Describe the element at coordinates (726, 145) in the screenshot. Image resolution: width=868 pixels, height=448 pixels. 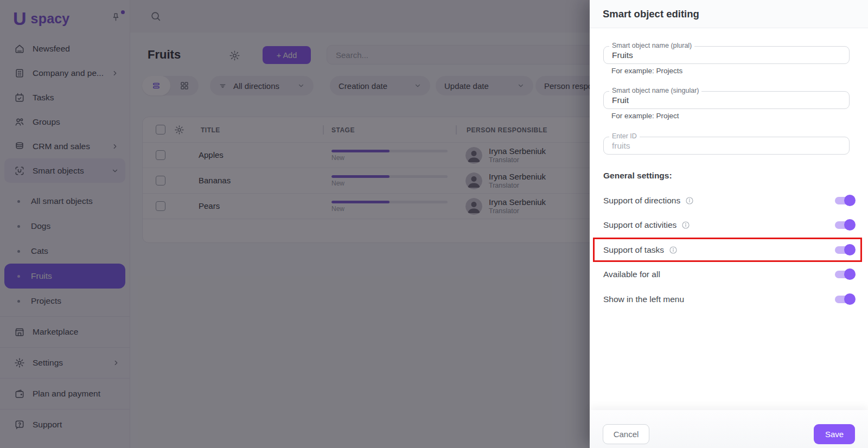
I see `id-field: Enter ID` at that location.